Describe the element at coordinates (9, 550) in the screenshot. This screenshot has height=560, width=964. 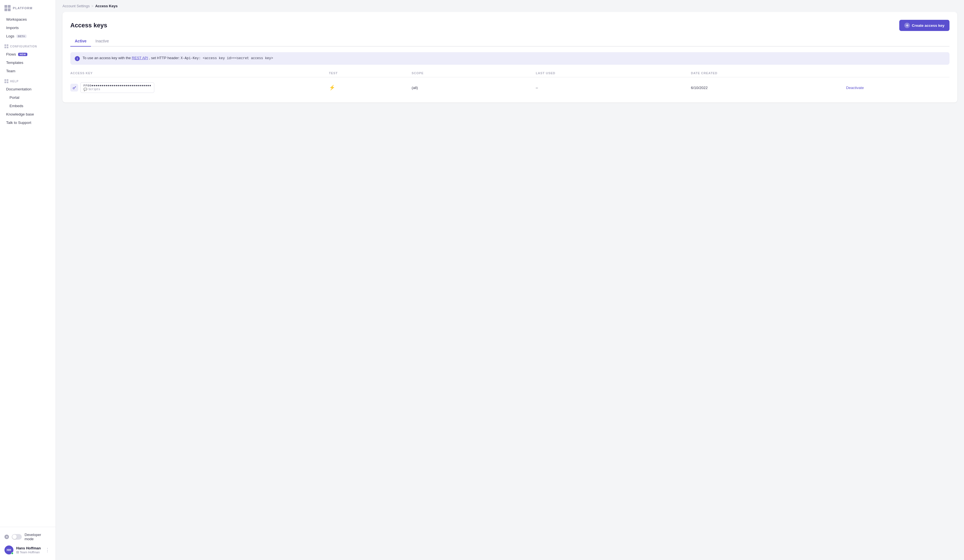
I see `user-avatar: HH` at that location.